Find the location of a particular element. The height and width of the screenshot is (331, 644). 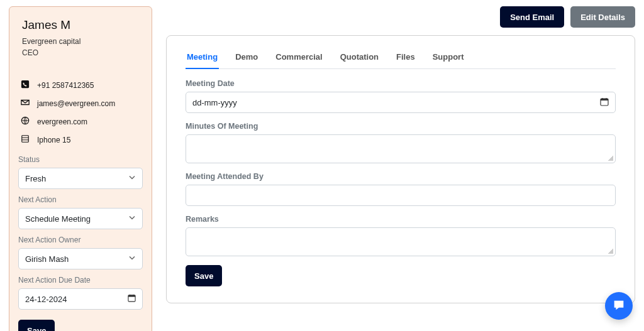

remarks-textarea is located at coordinates (401, 242).